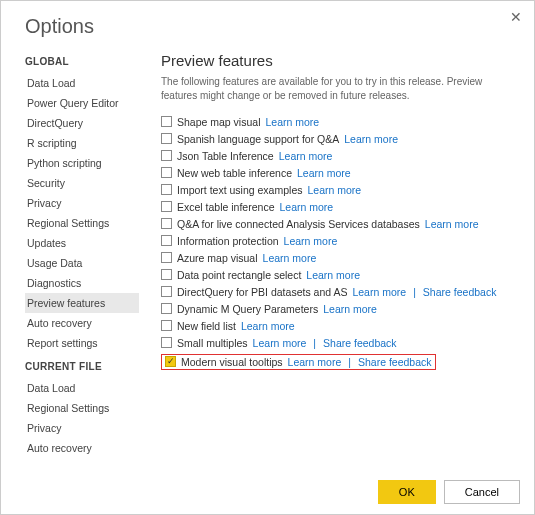 The height and width of the screenshot is (515, 535). I want to click on feature-label: Spanish language support for Q&A, so click(258, 139).